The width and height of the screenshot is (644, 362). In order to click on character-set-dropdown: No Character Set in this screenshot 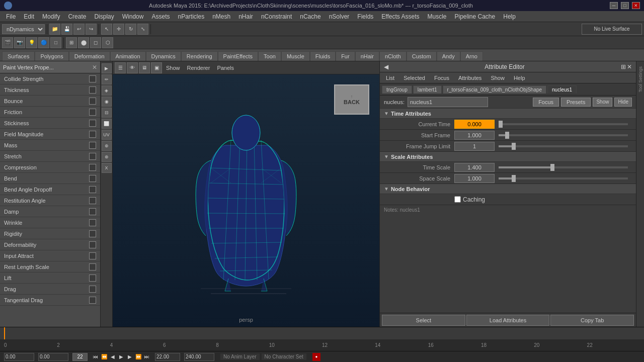, I will do `click(284, 357)`.